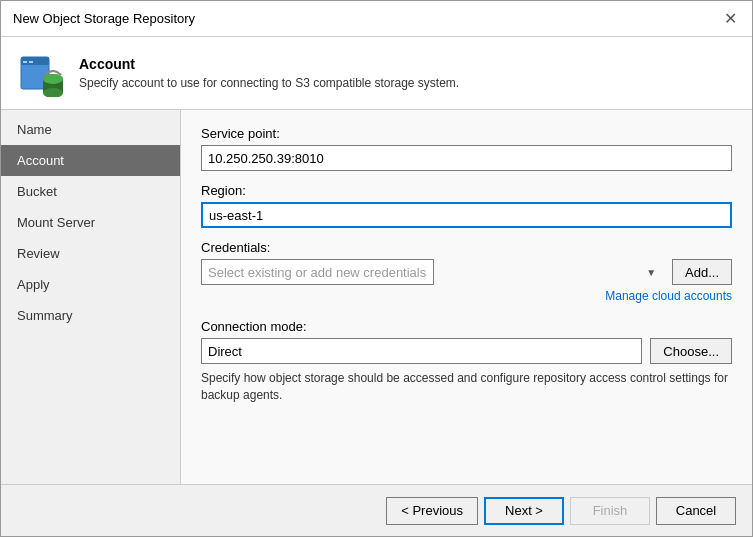 Image resolution: width=753 pixels, height=537 pixels. I want to click on connection-mode-input, so click(422, 351).